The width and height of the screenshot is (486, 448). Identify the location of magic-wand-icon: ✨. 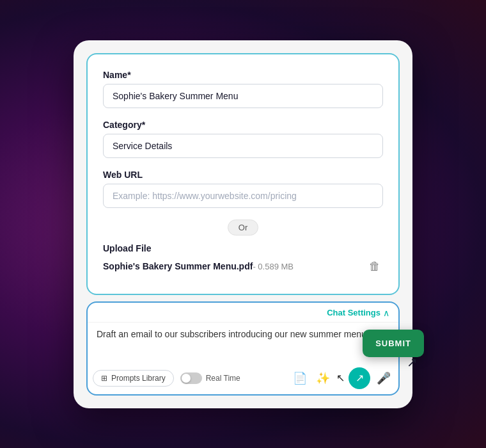
(323, 378).